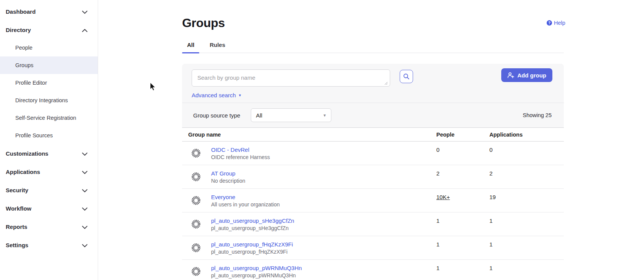 The height and width of the screenshot is (280, 644). What do you see at coordinates (49, 190) in the screenshot?
I see `sidebar-item-security: Security` at bounding box center [49, 190].